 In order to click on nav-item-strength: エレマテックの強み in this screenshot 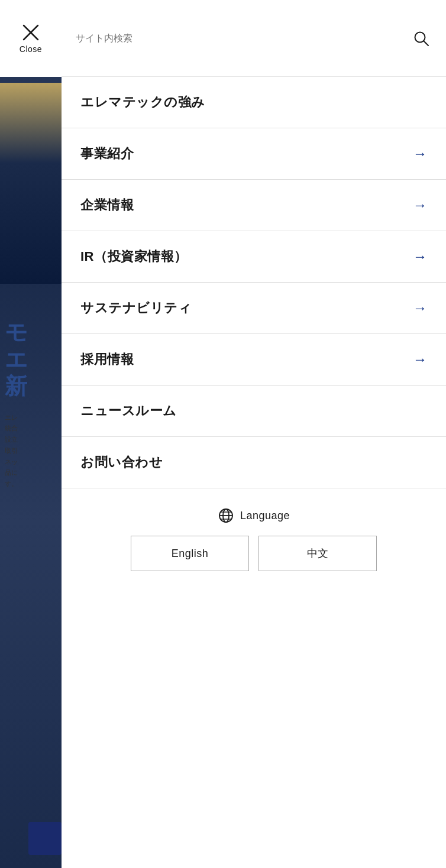, I will do `click(254, 103)`.